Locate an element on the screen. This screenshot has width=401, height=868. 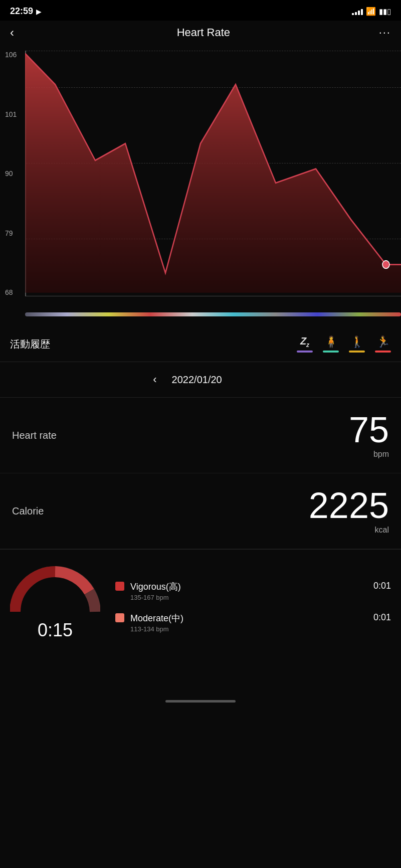
walking-icon-bar is located at coordinates (357, 352).